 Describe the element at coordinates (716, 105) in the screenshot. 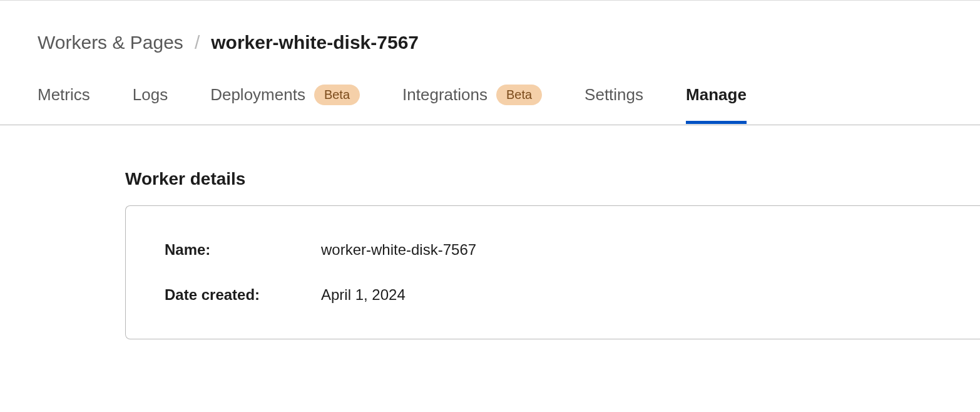

I see `tab-manage: Manage` at that location.